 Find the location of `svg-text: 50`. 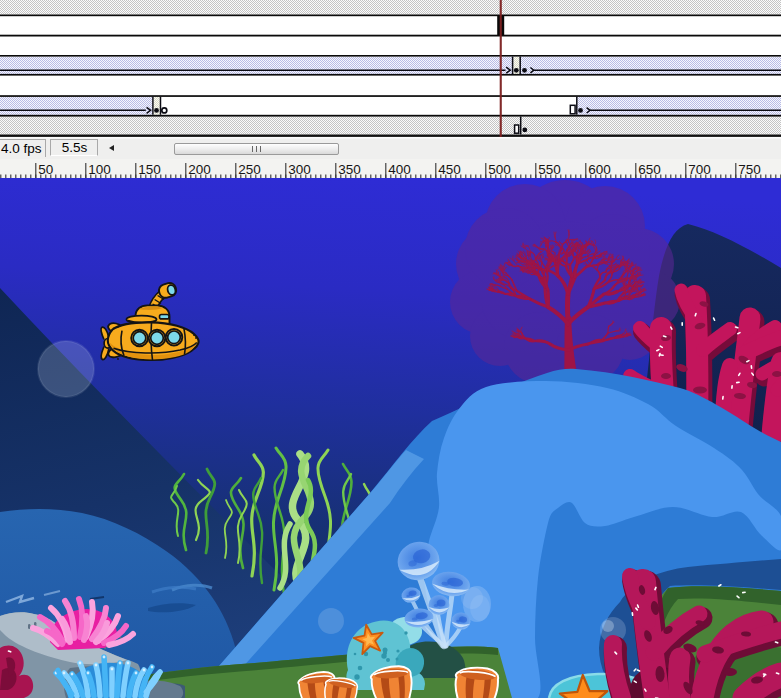

svg-text: 50 is located at coordinates (46, 170).